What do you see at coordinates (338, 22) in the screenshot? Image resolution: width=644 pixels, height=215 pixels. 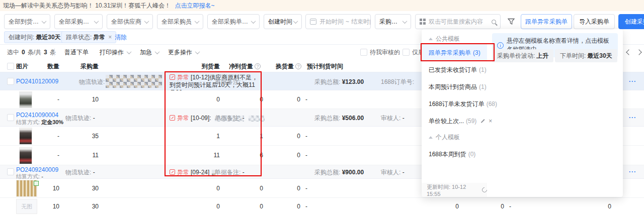 I see `date-range-picker: 开始时间 ~ 结束时间` at bounding box center [338, 22].